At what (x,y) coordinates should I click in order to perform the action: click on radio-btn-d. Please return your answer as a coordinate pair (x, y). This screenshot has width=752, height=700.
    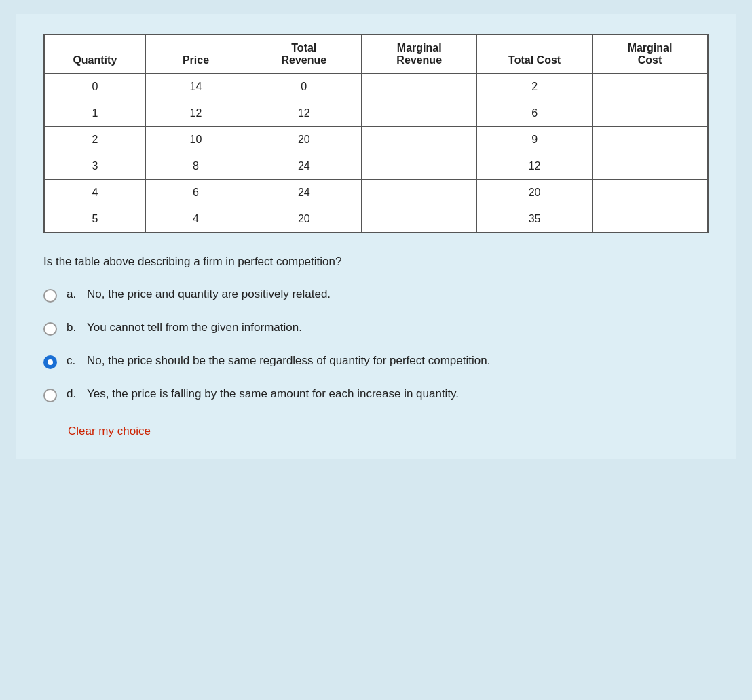
    Looking at the image, I should click on (50, 397).